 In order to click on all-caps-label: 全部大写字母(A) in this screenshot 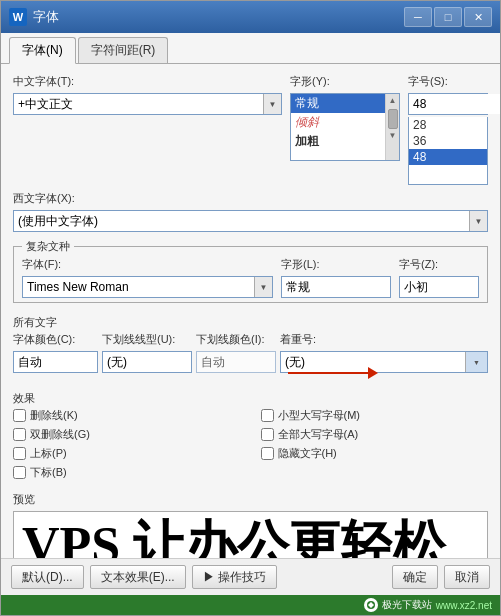, I will do `click(318, 434)`.